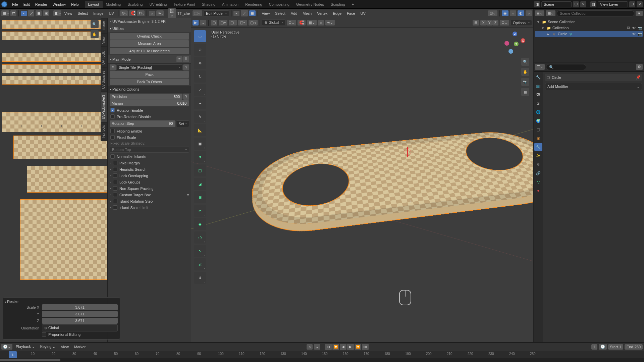 The width and height of the screenshot is (644, 362). What do you see at coordinates (358, 347) in the screenshot?
I see `jump-next-key-icon: ⏩` at bounding box center [358, 347].